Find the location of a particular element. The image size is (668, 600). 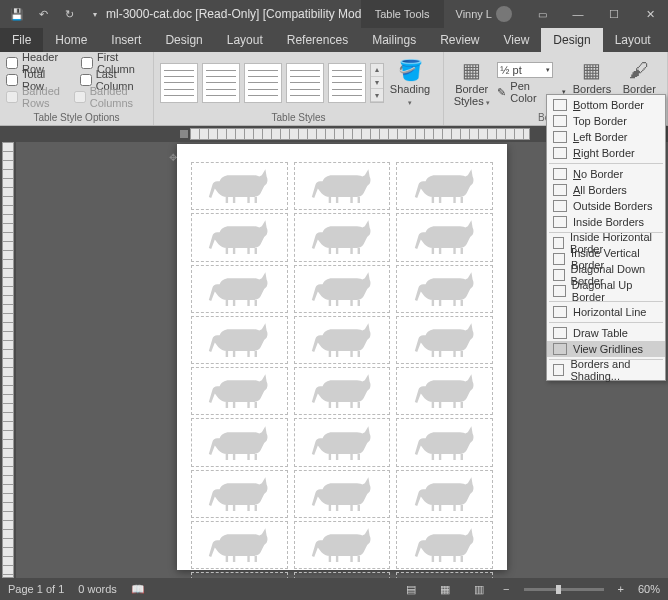

close-icon: ✕ is located at coordinates (650, 14).